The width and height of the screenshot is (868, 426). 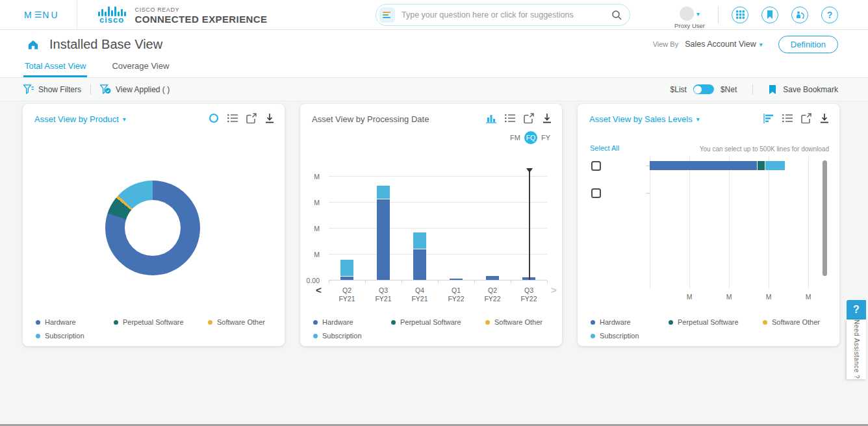 What do you see at coordinates (704, 90) in the screenshot?
I see `list-net-toggle` at bounding box center [704, 90].